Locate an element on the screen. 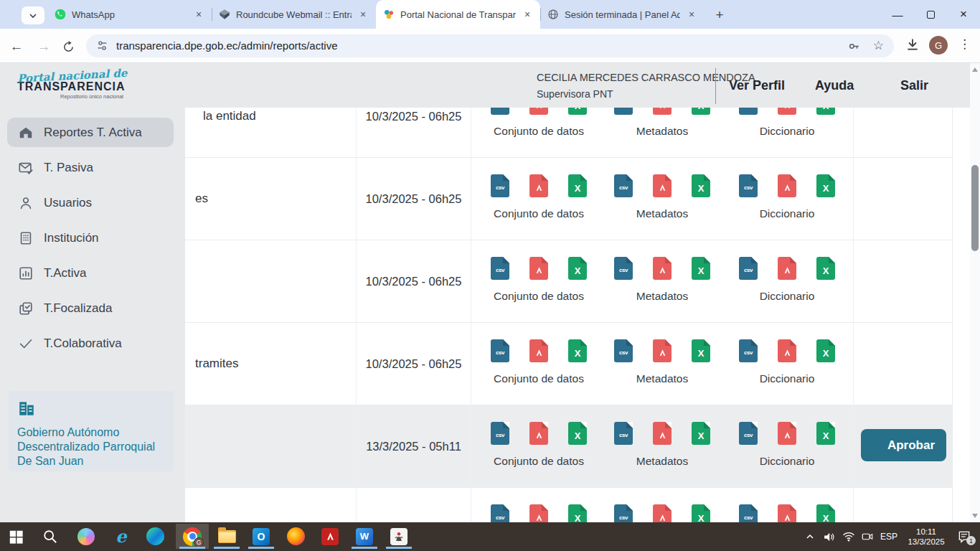  minimize-button: — is located at coordinates (897, 14).